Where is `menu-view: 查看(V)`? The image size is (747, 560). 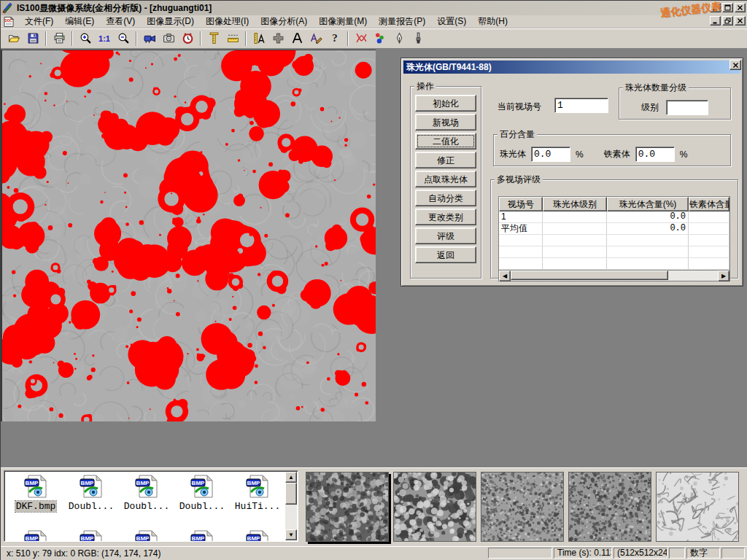 menu-view: 查看(V) is located at coordinates (120, 22).